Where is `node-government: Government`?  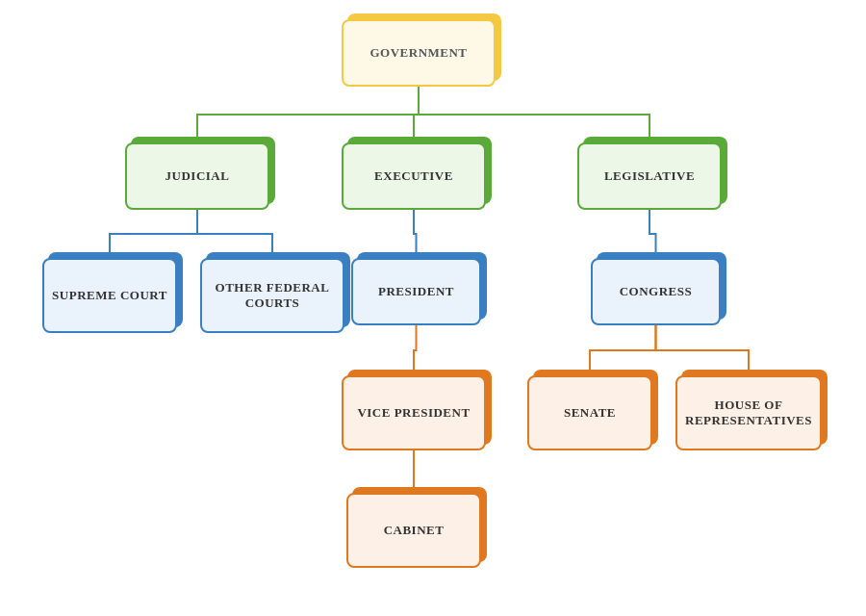
node-government: Government is located at coordinates (419, 53).